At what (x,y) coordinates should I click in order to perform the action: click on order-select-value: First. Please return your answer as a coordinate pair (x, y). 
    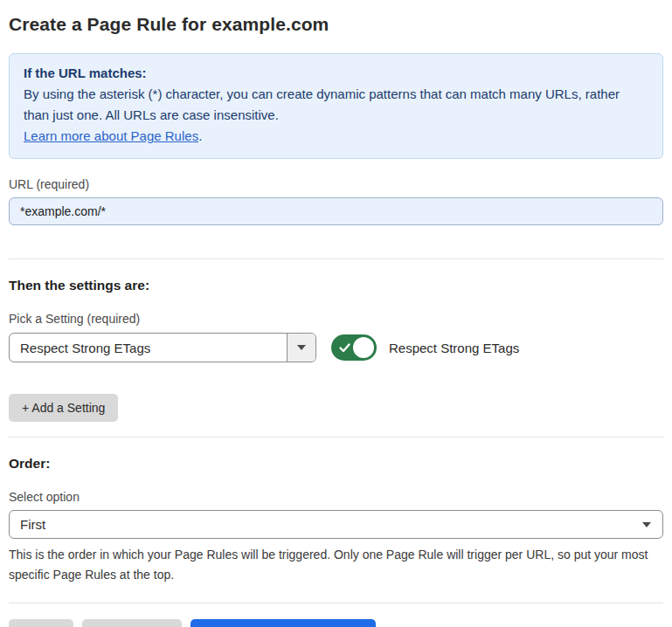
    Looking at the image, I should click on (28, 524).